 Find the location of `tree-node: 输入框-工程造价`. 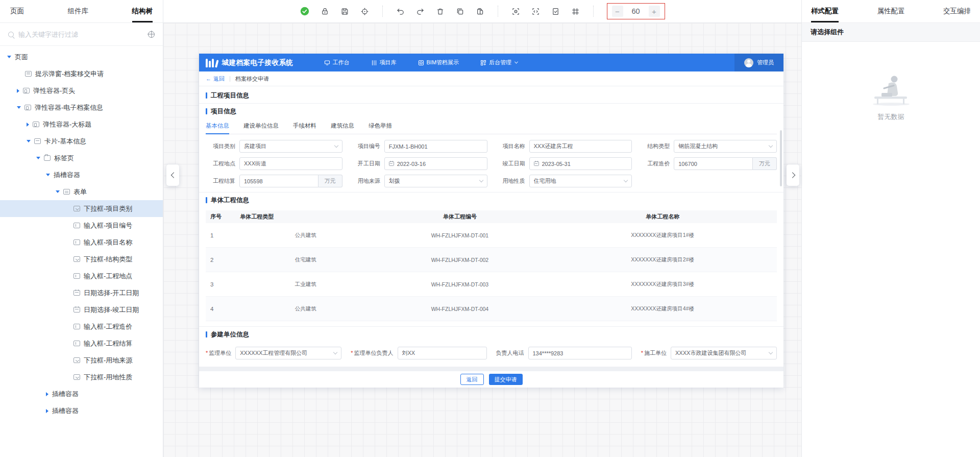

tree-node: 输入框-工程造价 is located at coordinates (82, 327).